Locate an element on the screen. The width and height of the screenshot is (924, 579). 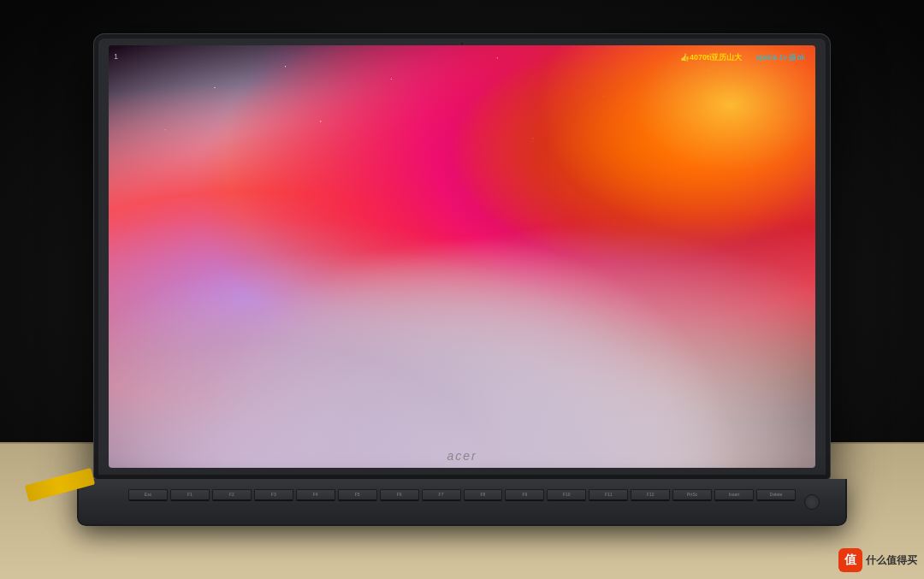
key-prtsc: PrtSc is located at coordinates (692, 495).